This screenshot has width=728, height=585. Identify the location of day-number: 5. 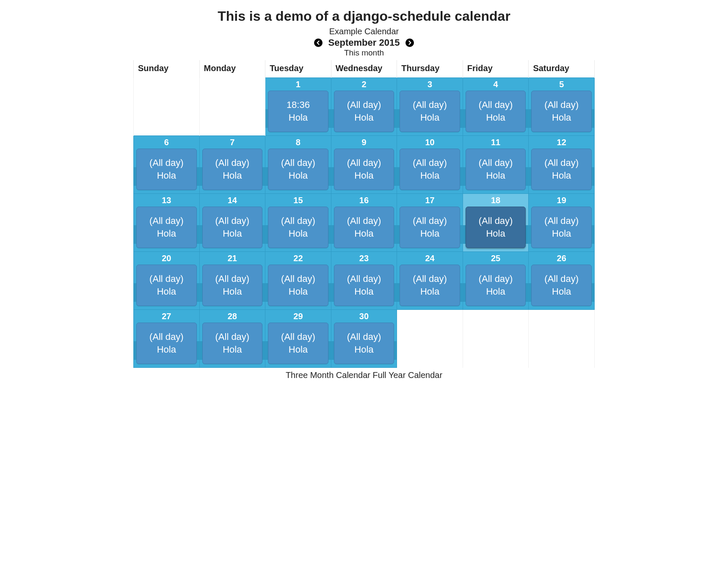
(561, 84).